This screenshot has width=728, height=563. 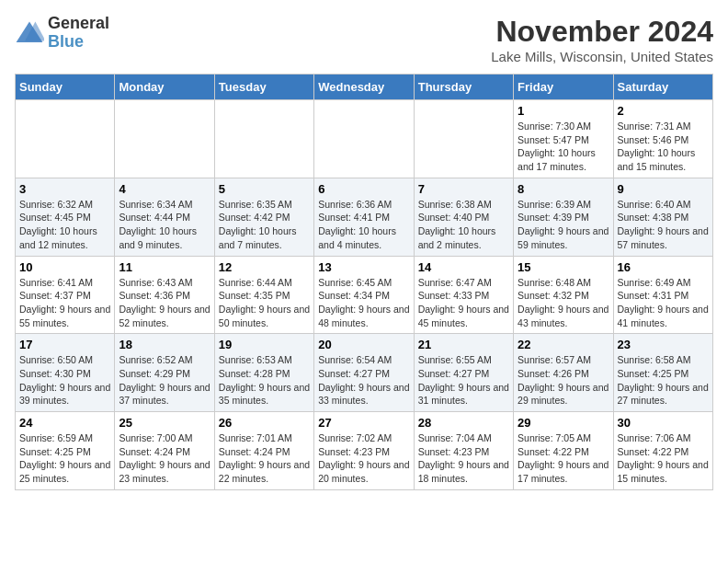 I want to click on page-header: General Blue November 2024 Lake Mills, W…, so click(x=364, y=40).